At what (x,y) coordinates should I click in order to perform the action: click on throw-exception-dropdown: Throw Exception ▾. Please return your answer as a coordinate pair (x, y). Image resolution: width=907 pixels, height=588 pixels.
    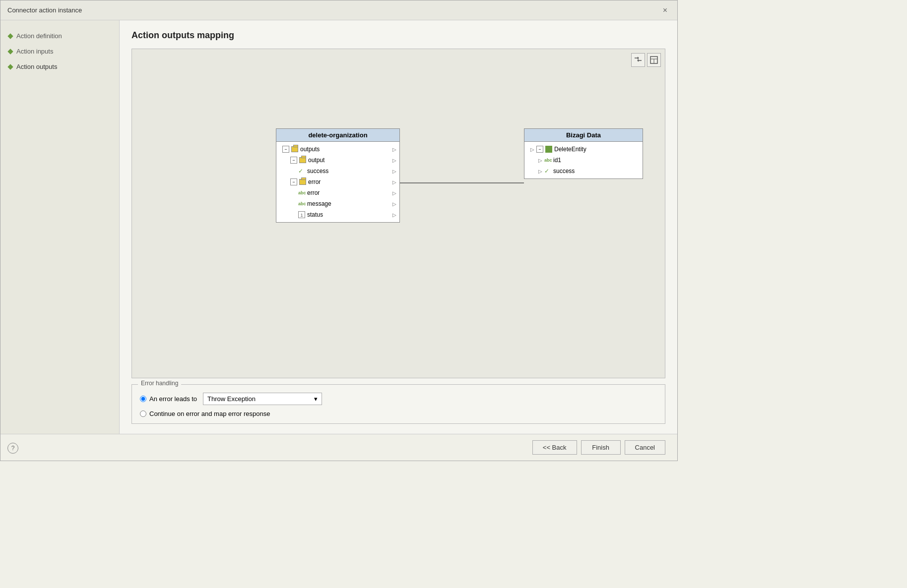
    Looking at the image, I should click on (262, 399).